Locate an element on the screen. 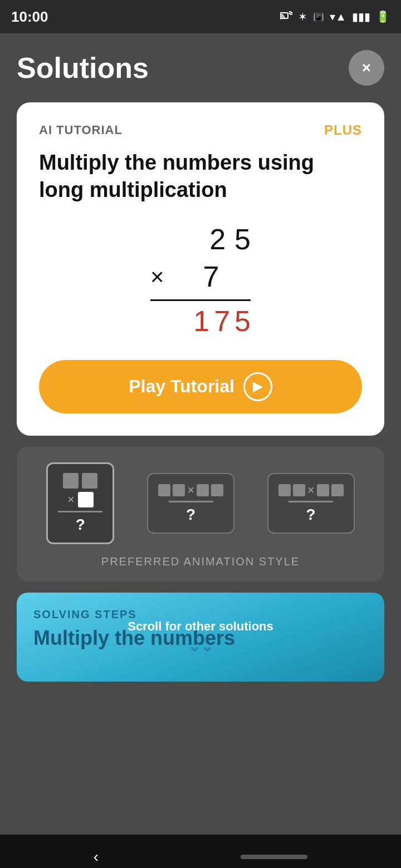  battery-icon: 🔋 is located at coordinates (383, 17).